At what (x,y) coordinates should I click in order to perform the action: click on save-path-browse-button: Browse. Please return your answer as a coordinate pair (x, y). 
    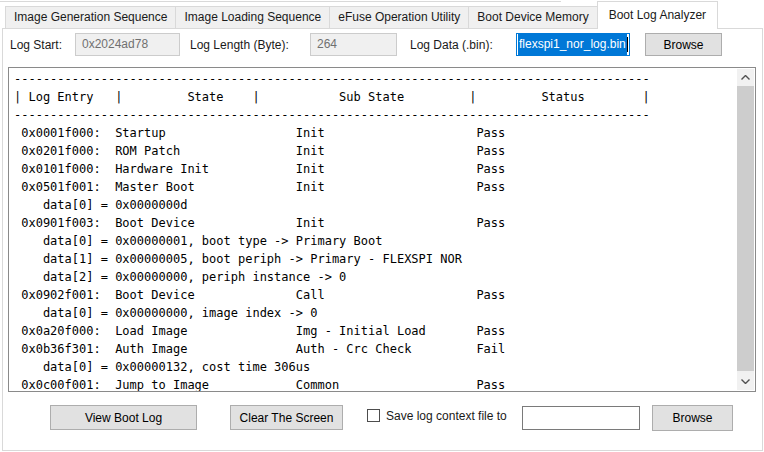
    Looking at the image, I should click on (692, 418).